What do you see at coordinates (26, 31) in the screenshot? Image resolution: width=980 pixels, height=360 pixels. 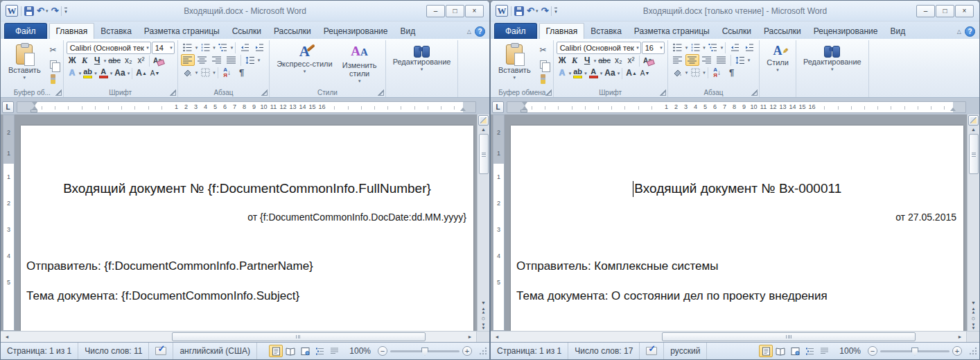 I see `tab-file: Файл` at bounding box center [26, 31].